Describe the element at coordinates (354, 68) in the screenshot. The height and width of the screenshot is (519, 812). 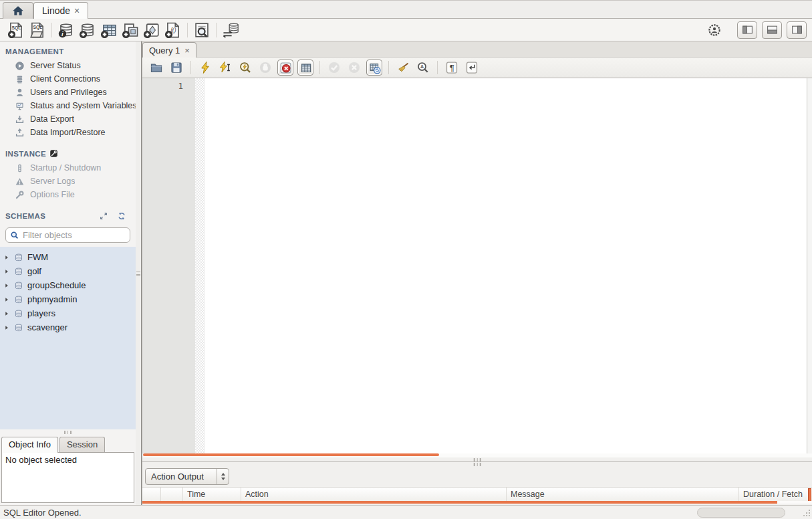
I see `rollback-button` at that location.